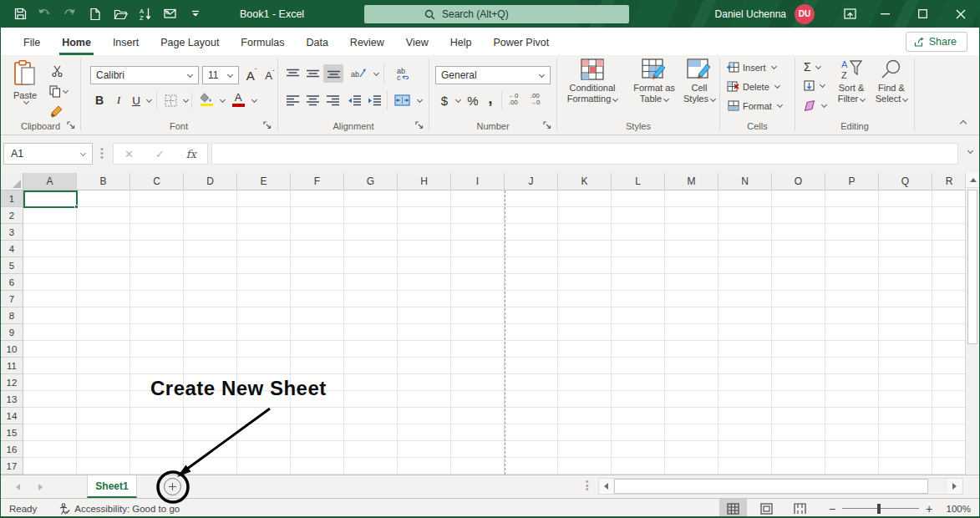  Describe the element at coordinates (692, 433) in the screenshot. I see `cell-m15` at that location.